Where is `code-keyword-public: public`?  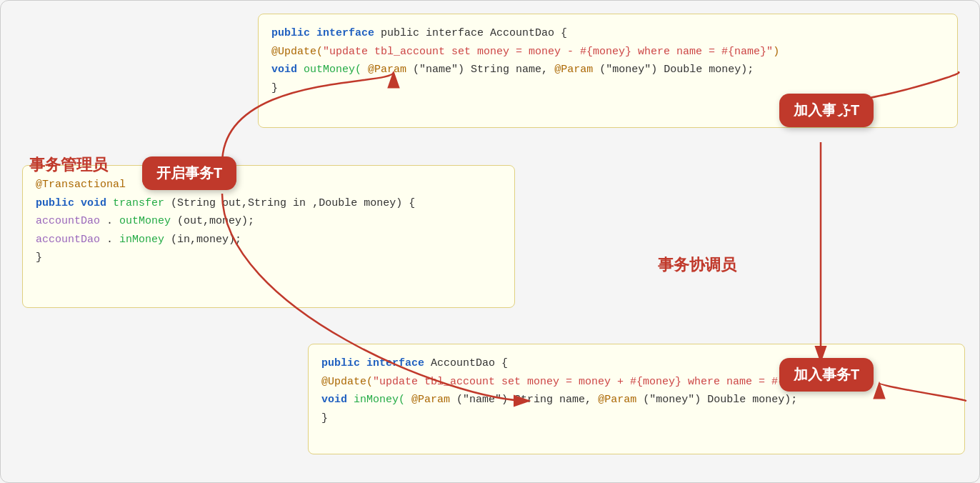 code-keyword-public: public is located at coordinates (291, 33).